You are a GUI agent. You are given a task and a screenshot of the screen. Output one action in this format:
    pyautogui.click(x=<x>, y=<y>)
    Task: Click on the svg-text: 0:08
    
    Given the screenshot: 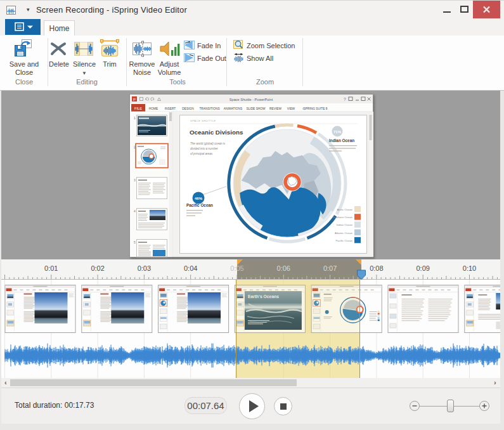 What is the action you would take?
    pyautogui.click(x=377, y=268)
    